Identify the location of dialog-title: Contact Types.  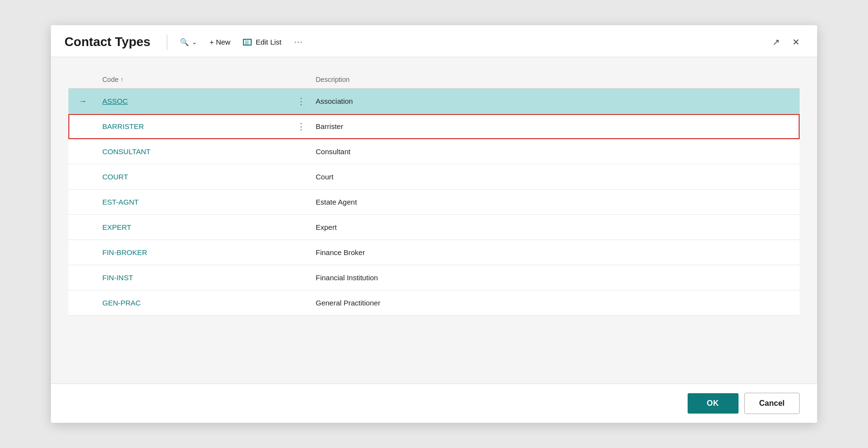
(108, 42).